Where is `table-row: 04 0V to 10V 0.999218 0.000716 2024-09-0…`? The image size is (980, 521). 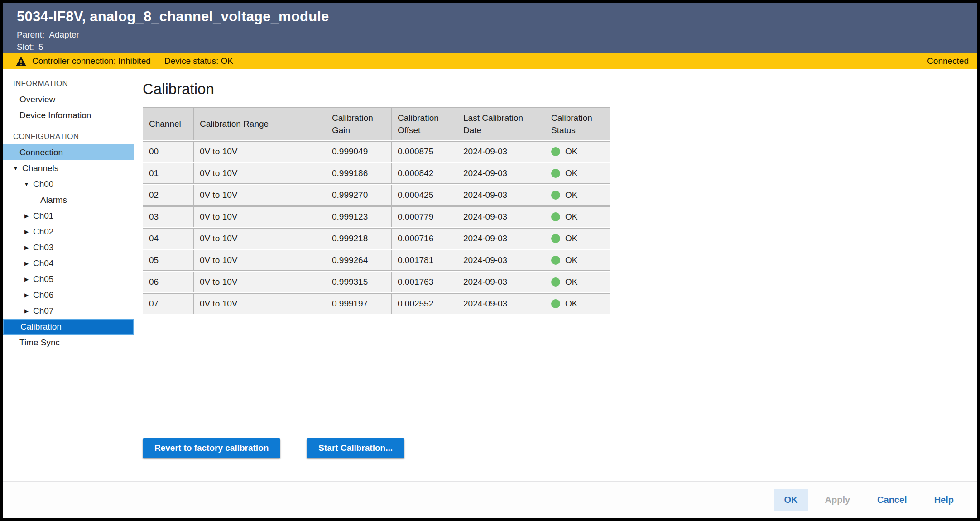 table-row: 04 0V to 10V 0.999218 0.000716 2024-09-0… is located at coordinates (377, 239).